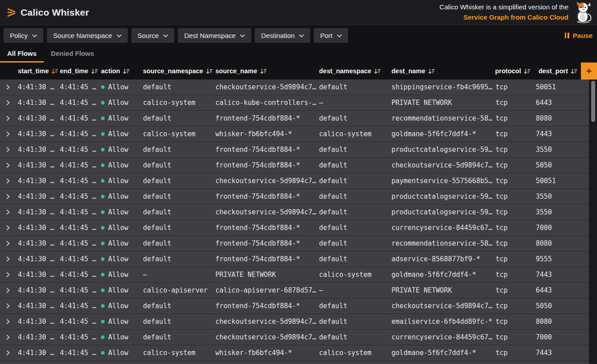 This screenshot has width=597, height=364. Describe the element at coordinates (294, 290) in the screenshot. I see `table-row: 4:41:30 …4:41:45 …Allowcalico-apiserverc…` at that location.